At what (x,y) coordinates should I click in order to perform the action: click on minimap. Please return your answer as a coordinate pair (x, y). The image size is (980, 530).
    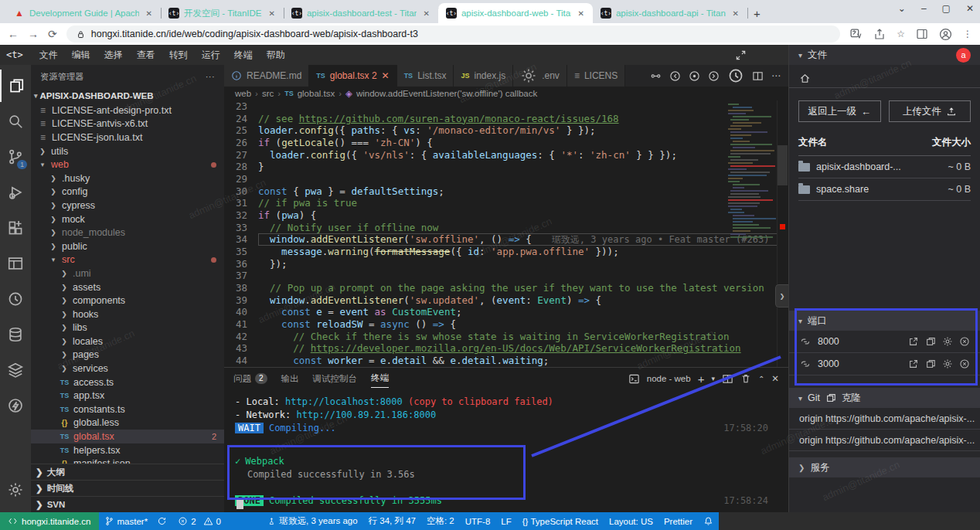
    Looking at the image, I should click on (752, 219).